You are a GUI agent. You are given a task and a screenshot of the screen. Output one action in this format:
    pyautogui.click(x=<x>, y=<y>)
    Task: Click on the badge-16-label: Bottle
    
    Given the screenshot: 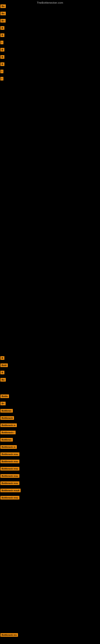 What is the action you would take?
    pyautogui.click(x=5, y=396)
    